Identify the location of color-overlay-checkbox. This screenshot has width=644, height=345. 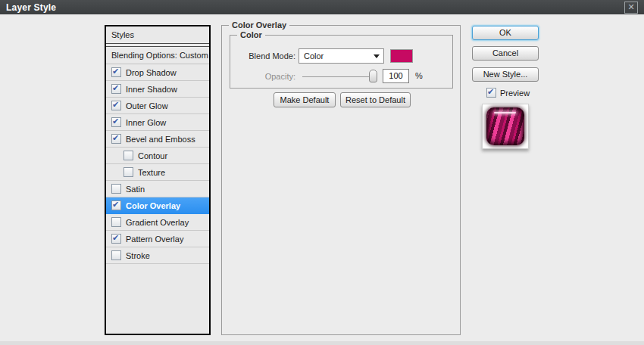
(117, 206).